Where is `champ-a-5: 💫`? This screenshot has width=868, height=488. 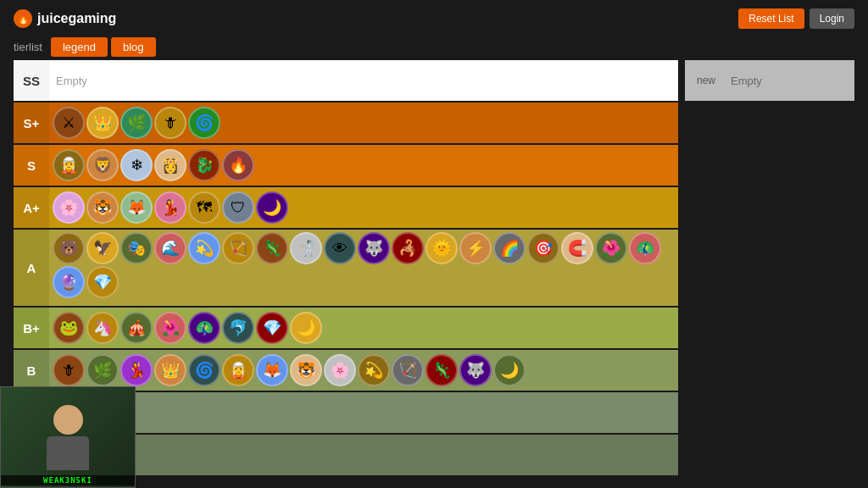
champ-a-5: 💫 is located at coordinates (204, 248).